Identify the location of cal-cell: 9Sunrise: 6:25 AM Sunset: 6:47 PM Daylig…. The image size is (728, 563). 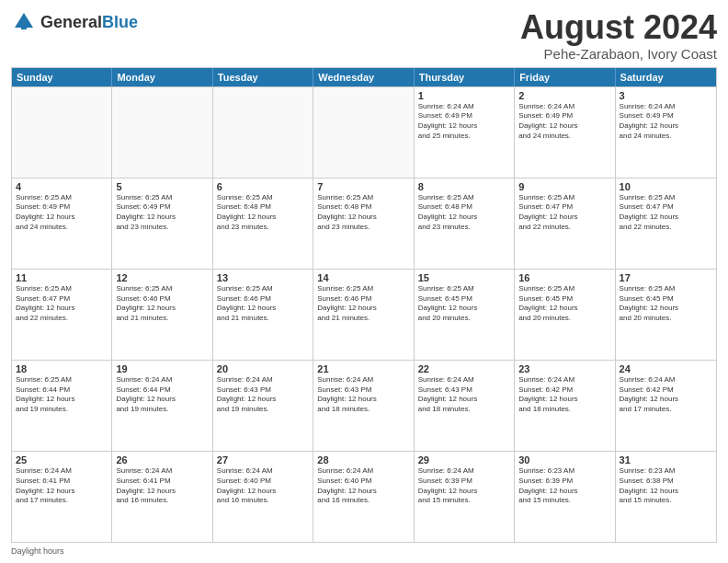
(564, 224).